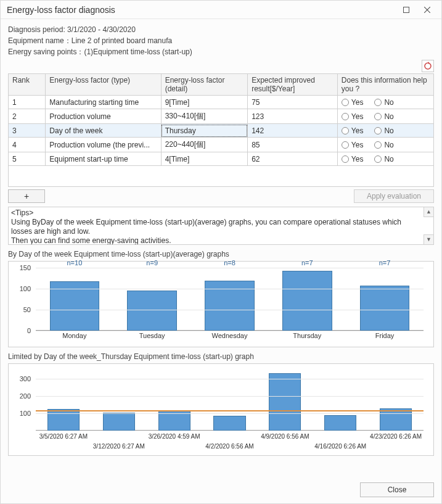 This screenshot has height=504, width=442. Describe the element at coordinates (75, 338) in the screenshot. I see `x-label: Monday` at that location.